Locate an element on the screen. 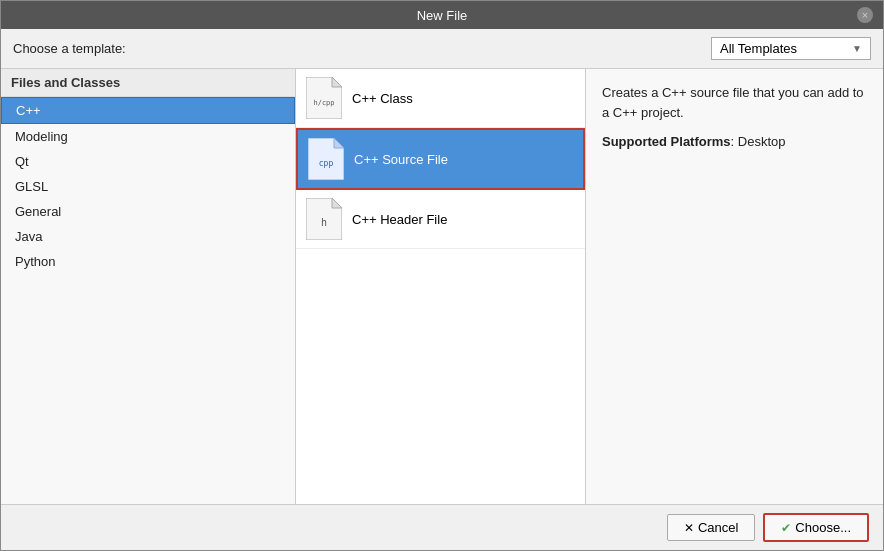 The height and width of the screenshot is (551, 884). choose-label: Choose... is located at coordinates (823, 528).